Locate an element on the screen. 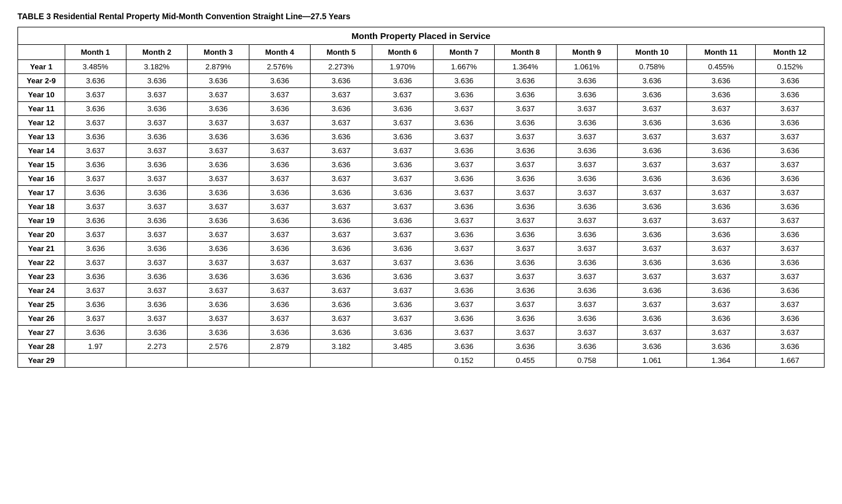 The image size is (842, 504). col-header-m8: Month 8 is located at coordinates (526, 52).